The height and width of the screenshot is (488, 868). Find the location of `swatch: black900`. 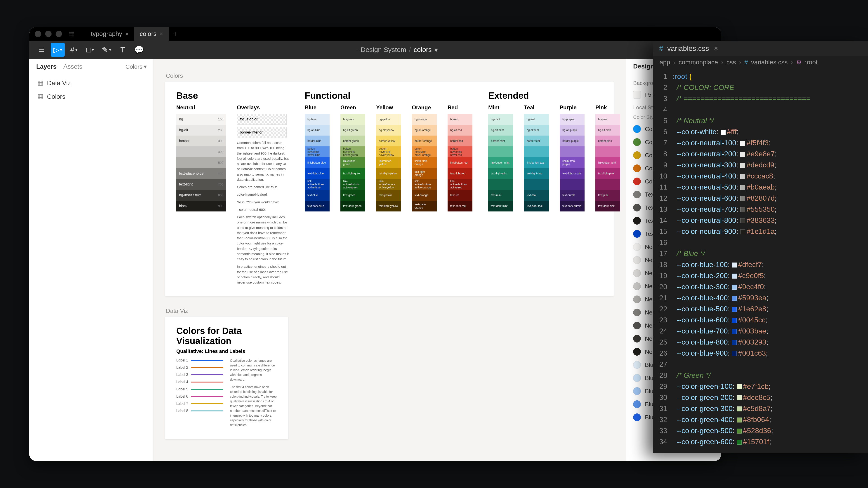

swatch: black900 is located at coordinates (201, 206).